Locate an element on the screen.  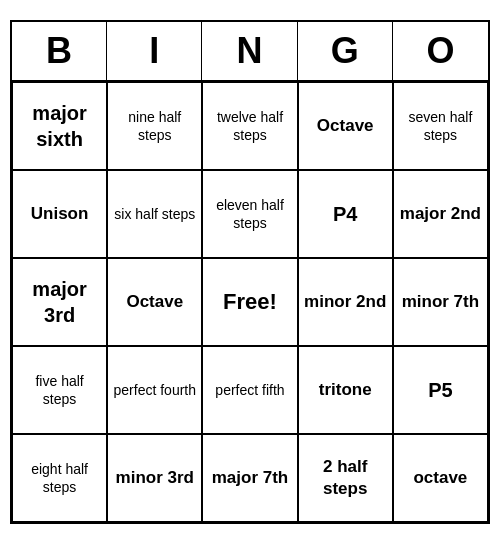
bingo-cell: tritone is located at coordinates (346, 390).